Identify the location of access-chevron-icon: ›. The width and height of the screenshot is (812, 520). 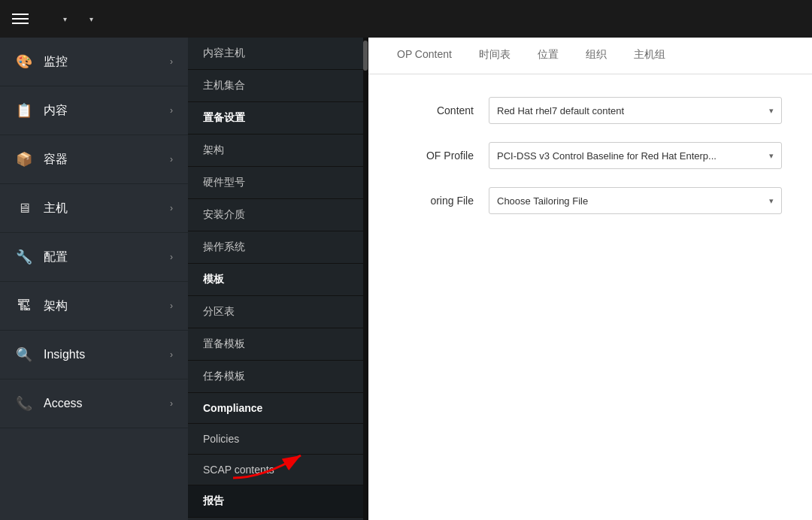
(171, 404).